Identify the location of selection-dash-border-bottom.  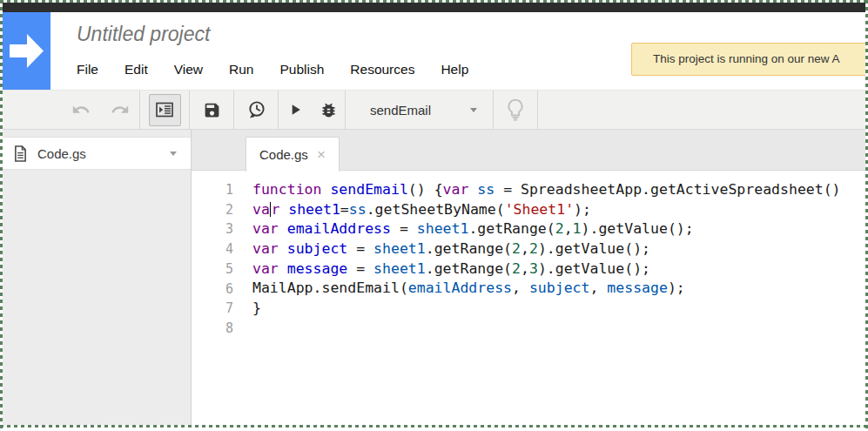
(434, 427).